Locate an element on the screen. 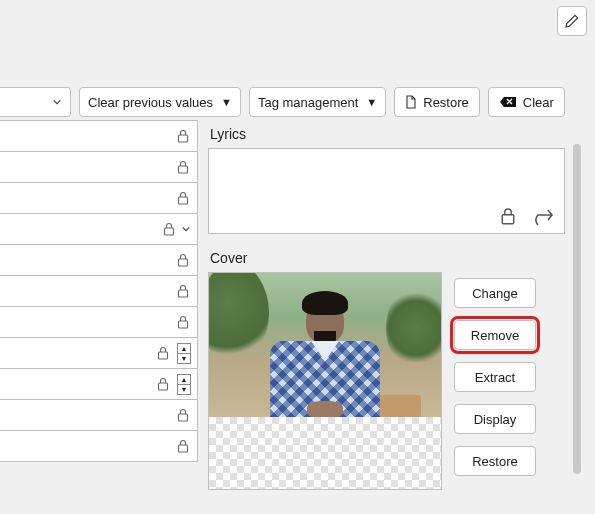 The width and height of the screenshot is (595, 514). clear-previous-dropdown: Clear previous values▼ is located at coordinates (160, 102).